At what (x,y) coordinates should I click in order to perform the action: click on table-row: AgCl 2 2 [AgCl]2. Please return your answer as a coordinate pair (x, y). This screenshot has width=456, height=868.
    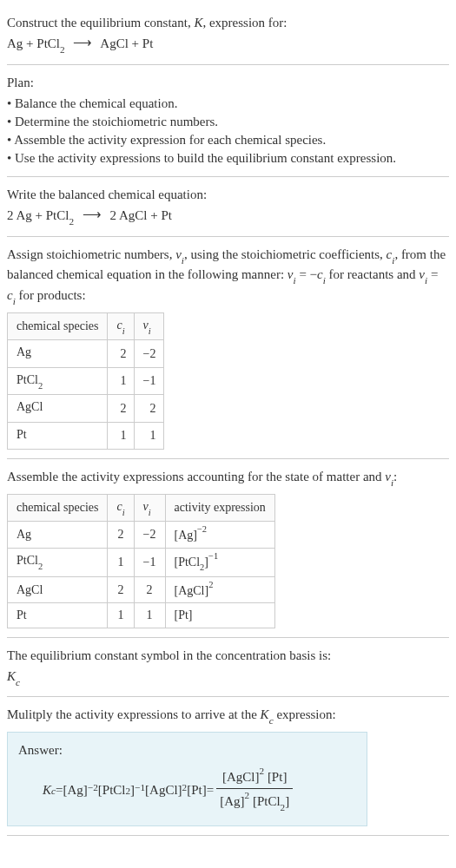
    Looking at the image, I should click on (142, 589).